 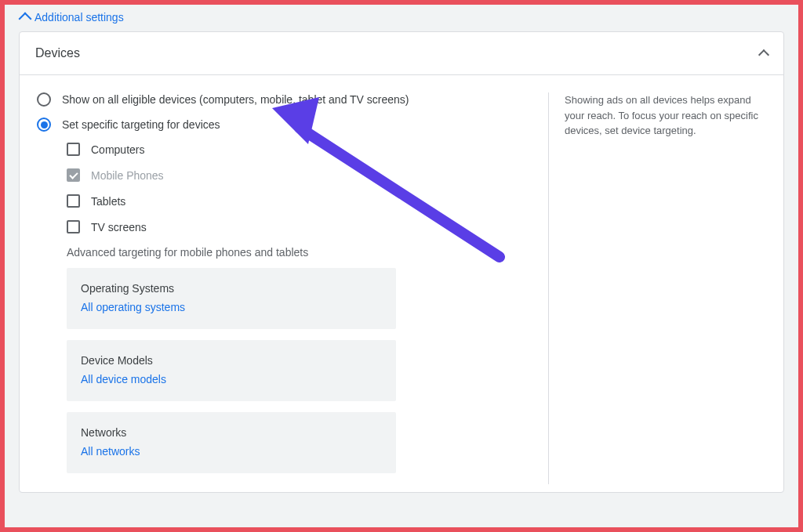 What do you see at coordinates (74, 176) in the screenshot?
I see `checkbox-locked-icon` at bounding box center [74, 176].